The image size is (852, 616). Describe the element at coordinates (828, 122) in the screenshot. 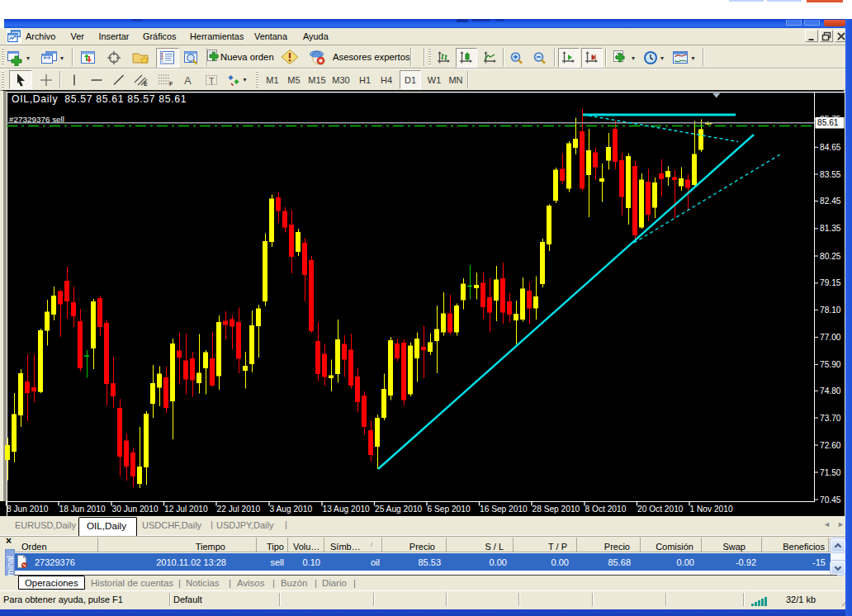

I see `svg-text: 85.61` at that location.